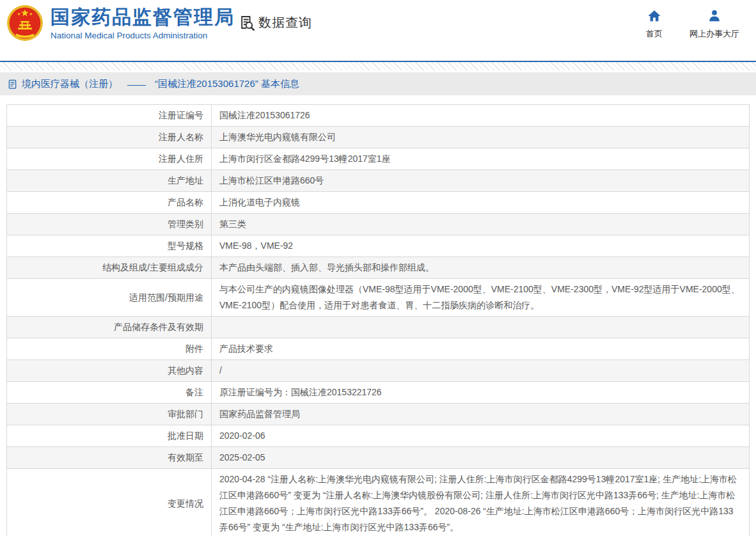 This screenshot has height=536, width=756. I want to click on data-query-label: 数据查询, so click(285, 23).